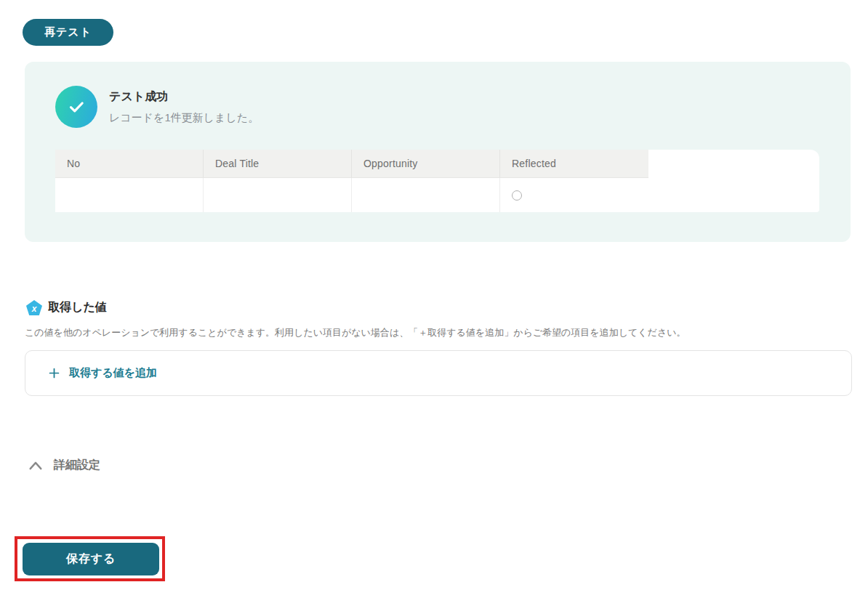 This screenshot has width=868, height=598. What do you see at coordinates (278, 195) in the screenshot?
I see `cell-deal-title` at bounding box center [278, 195].